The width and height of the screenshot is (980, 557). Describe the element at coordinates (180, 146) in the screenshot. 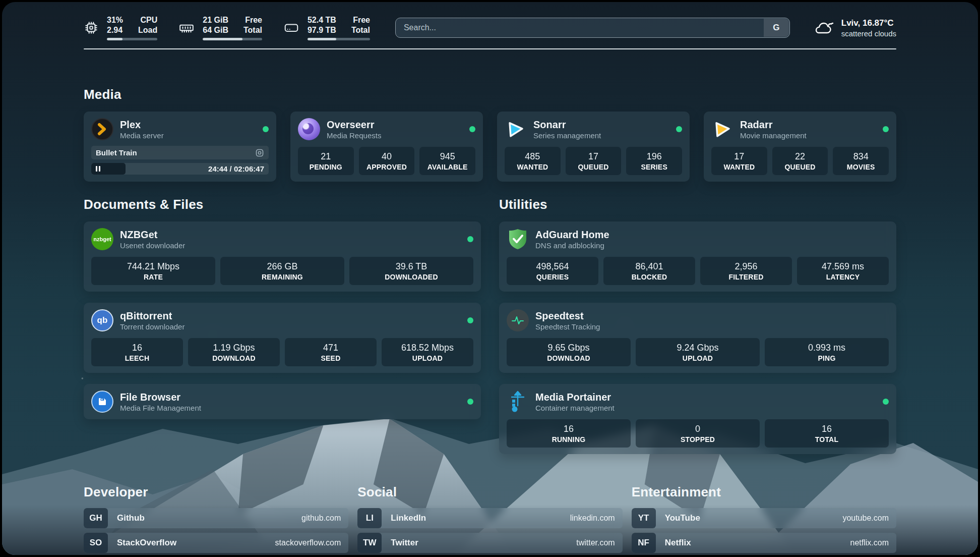

I see `app-card-plex: Plex Media server Bullet Train` at that location.